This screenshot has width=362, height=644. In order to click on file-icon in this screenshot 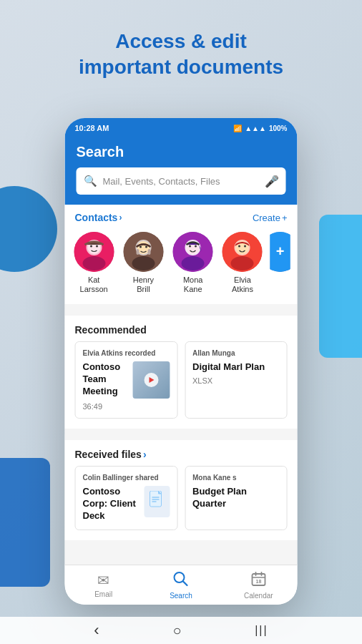, I will do `click(157, 502)`.